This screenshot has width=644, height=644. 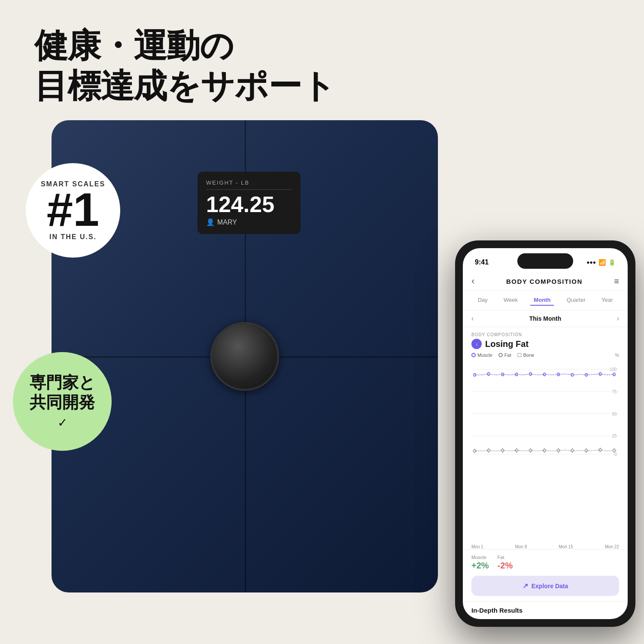 I want to click on explore-data-button: ↗ Explore Data, so click(x=545, y=586).